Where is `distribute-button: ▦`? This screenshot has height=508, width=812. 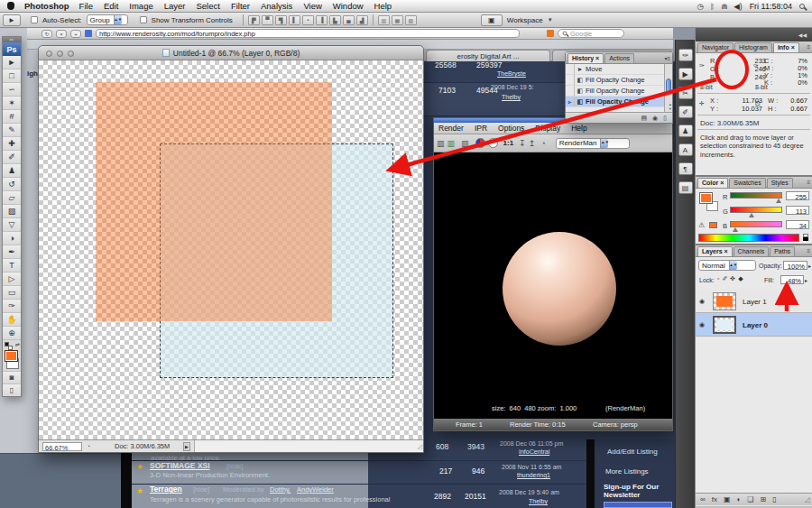
distribute-button: ▦ is located at coordinates (397, 20).